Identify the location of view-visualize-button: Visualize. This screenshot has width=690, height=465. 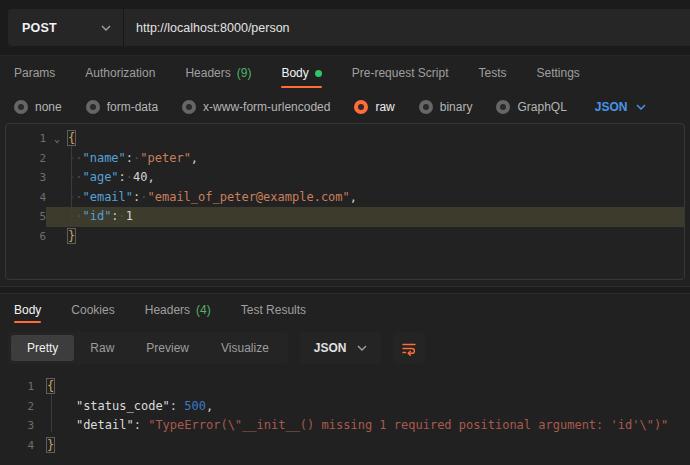
(245, 348).